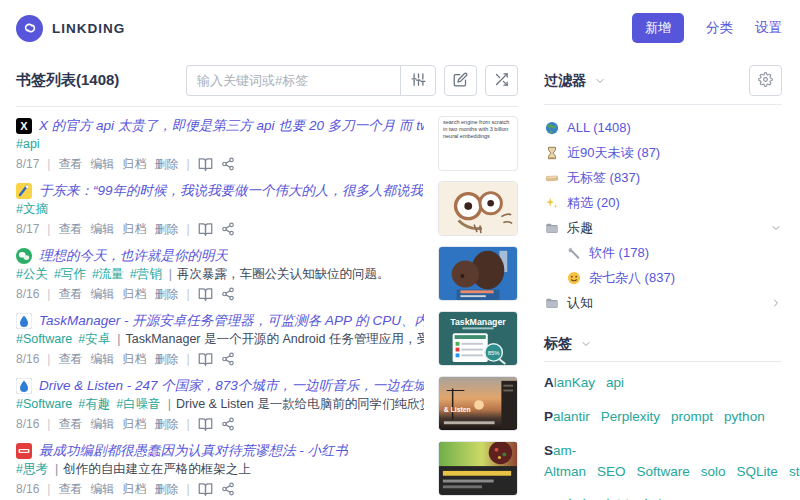  What do you see at coordinates (70, 274) in the screenshot?
I see `bookmark-tag-link: #写作` at bounding box center [70, 274].